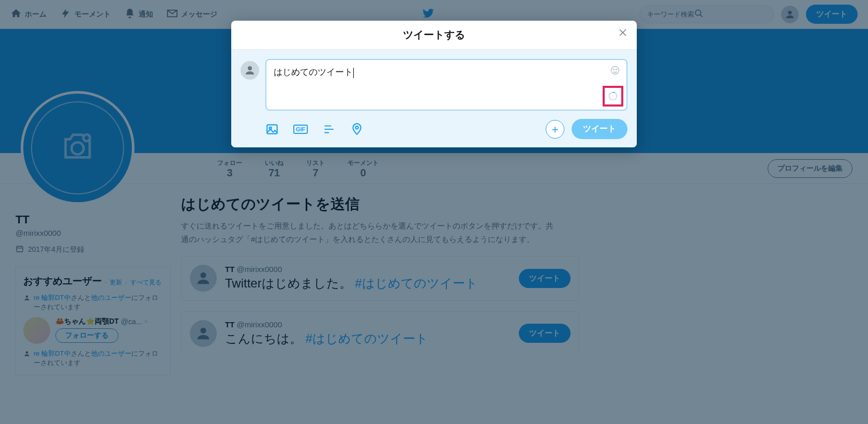 Image resolution: width=868 pixels, height=424 pixels. What do you see at coordinates (434, 35) in the screenshot?
I see `modal-header: ツイートする` at bounding box center [434, 35].